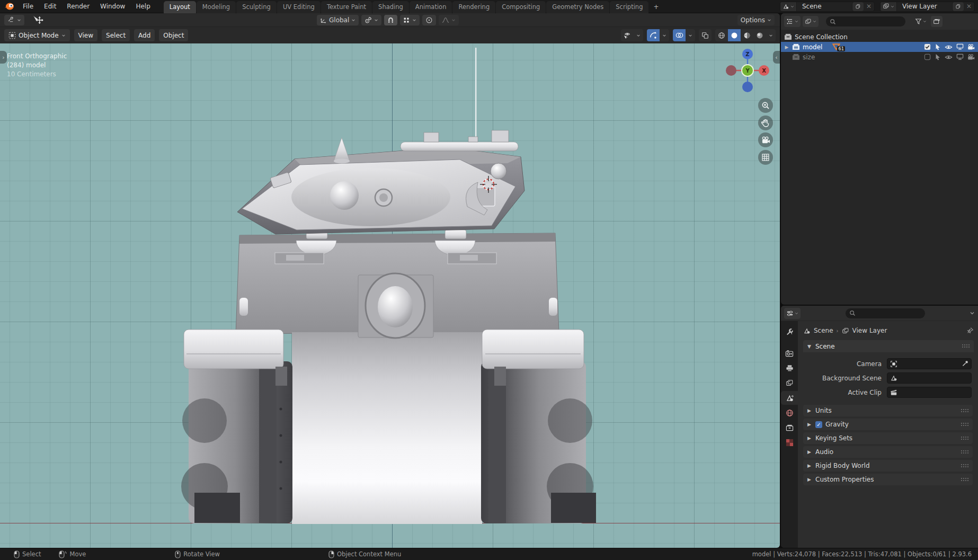 This screenshot has width=978, height=560. I want to click on menu-help: Help, so click(143, 6).